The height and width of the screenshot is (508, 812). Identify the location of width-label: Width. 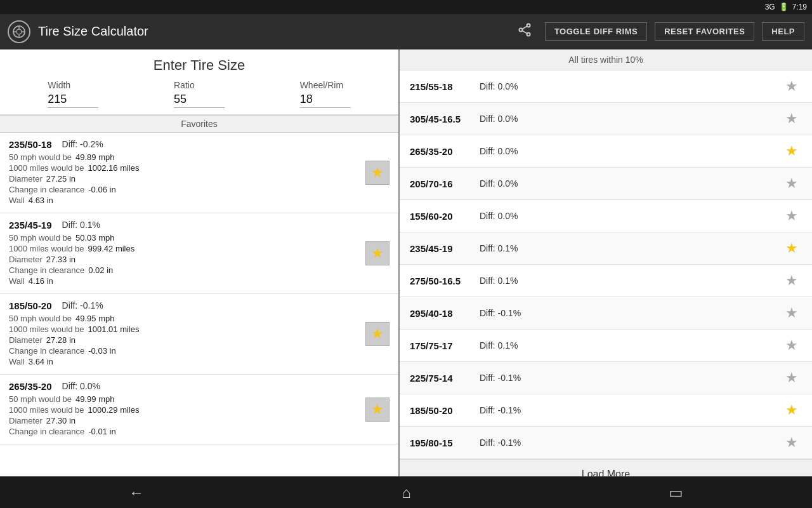
(59, 85).